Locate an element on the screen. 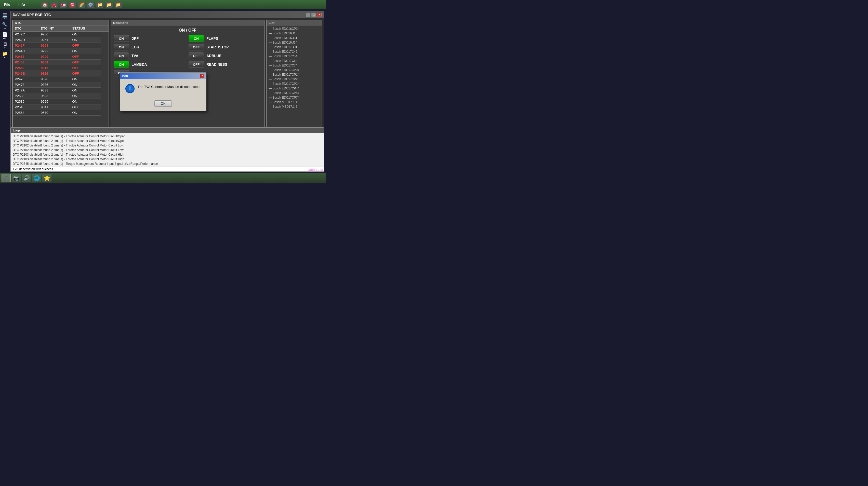 This screenshot has width=868, height=486. dialog-overlay: Info ✕ i The TVA Connector Must be disco… is located at coordinates (163, 92).